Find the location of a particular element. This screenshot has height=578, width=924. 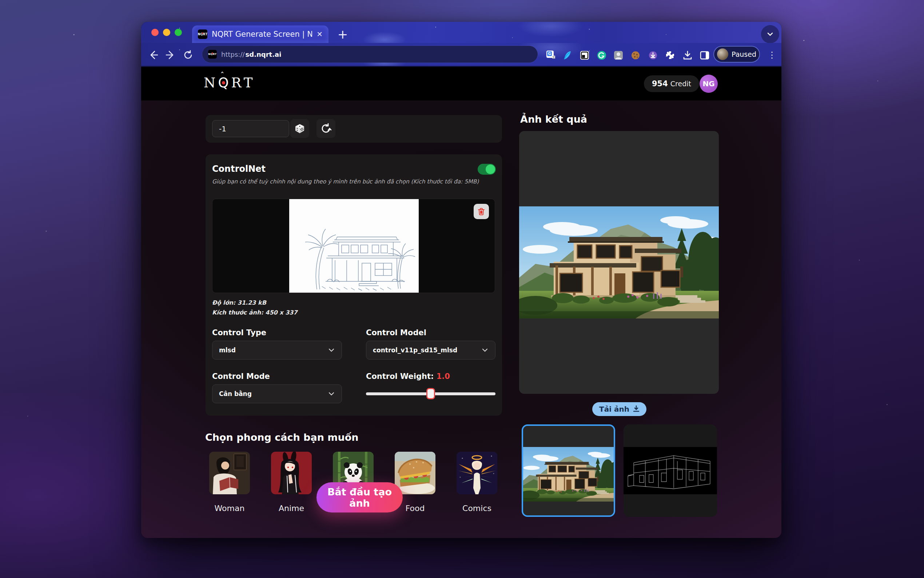

controlnet-card: ControlNet Giúp bạn có thể tuỳ chỉnh nội… is located at coordinates (354, 285).